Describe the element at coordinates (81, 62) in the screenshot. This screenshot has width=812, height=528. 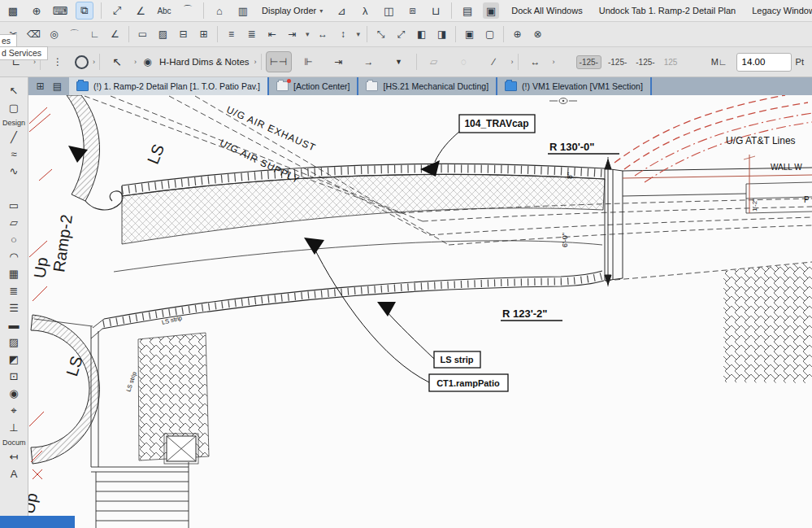
I see `pen-color-icon` at that location.